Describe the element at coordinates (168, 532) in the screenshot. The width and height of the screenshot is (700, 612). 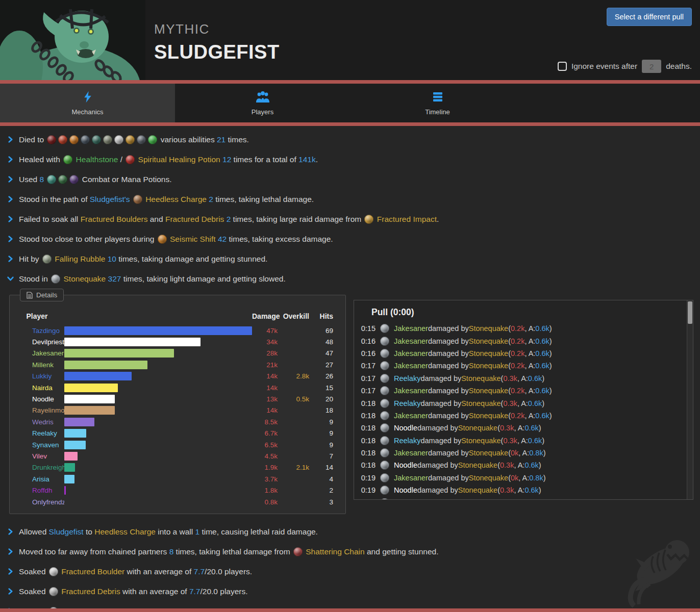
I see `mechanic-text: Allowed Sludgefist to Heedless Charge in…` at that location.